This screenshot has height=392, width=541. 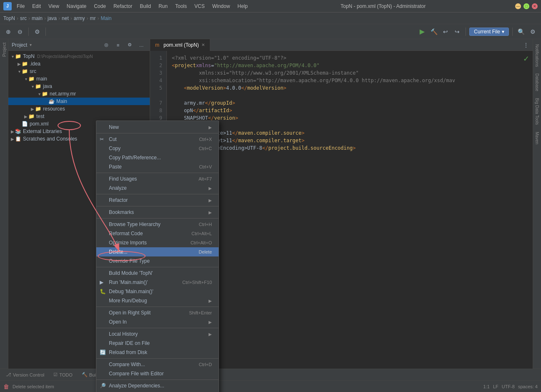 I want to click on ctx-run-main: ▶ Run 'Main.main()' Ctrl+Shift+F10, so click(x=158, y=282).